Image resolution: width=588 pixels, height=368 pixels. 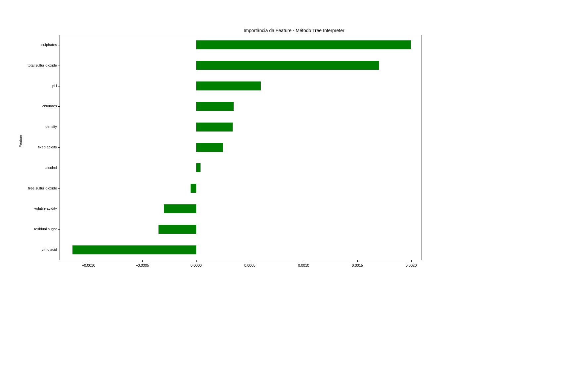 I want to click on y-tick-label: citric acid, so click(x=49, y=249).